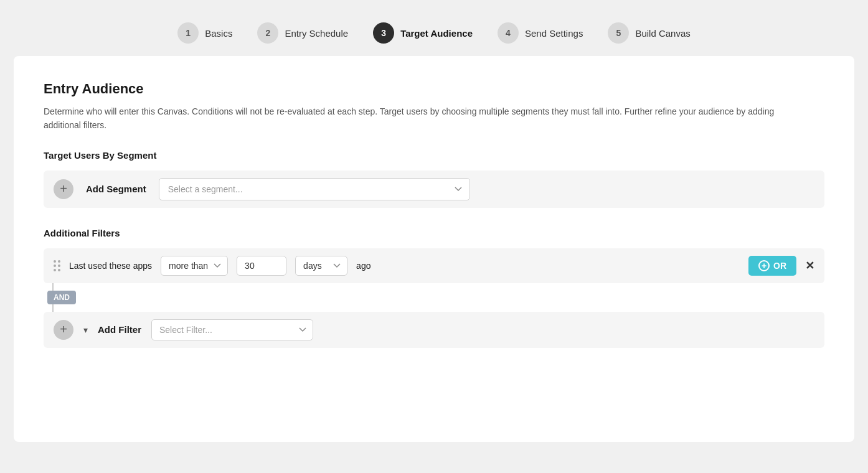 The height and width of the screenshot is (473, 868). I want to click on drag-handle, so click(57, 266).